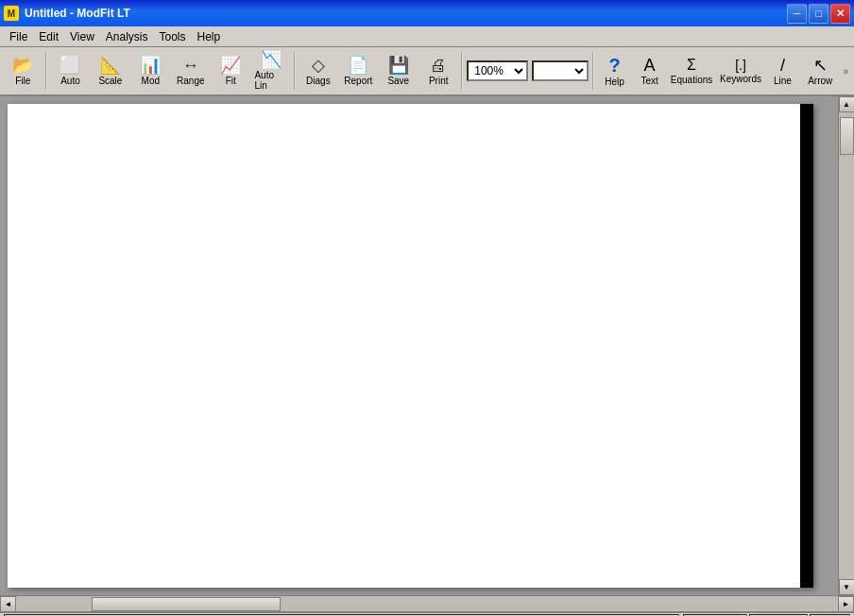  I want to click on help-label: Help, so click(614, 81).